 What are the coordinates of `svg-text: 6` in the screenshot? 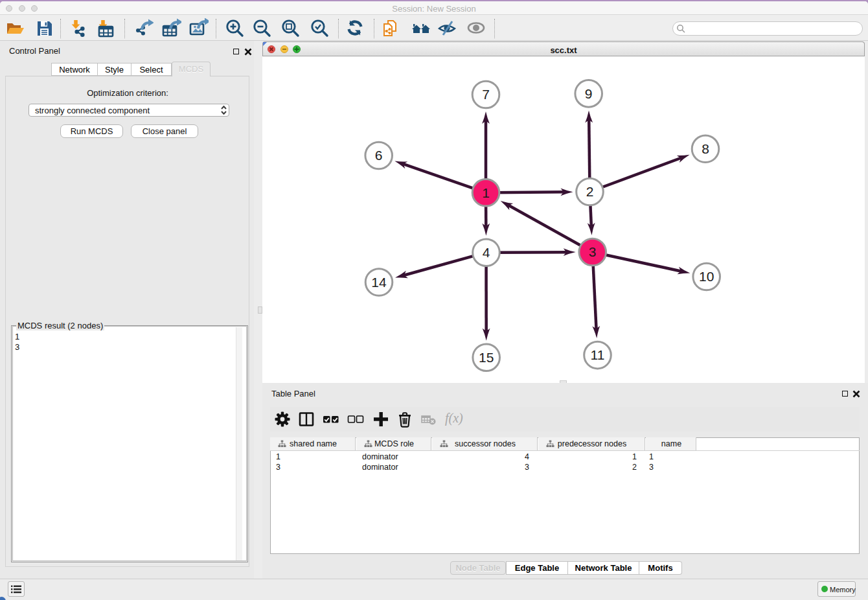 It's located at (379, 156).